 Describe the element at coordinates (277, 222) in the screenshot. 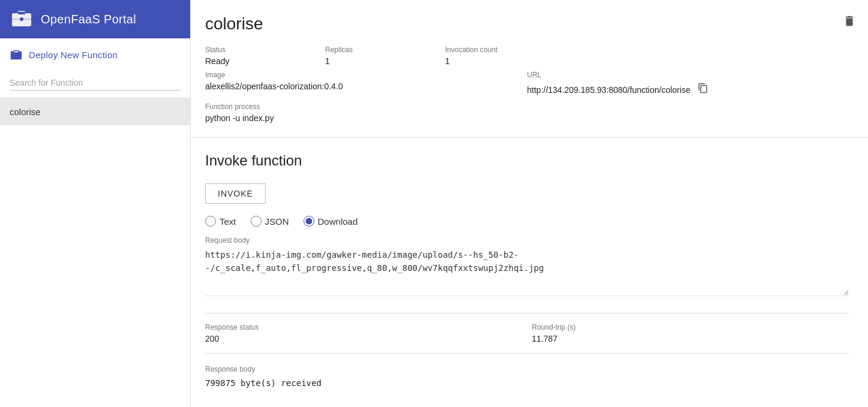

I see `radio-json-label: JSON` at that location.